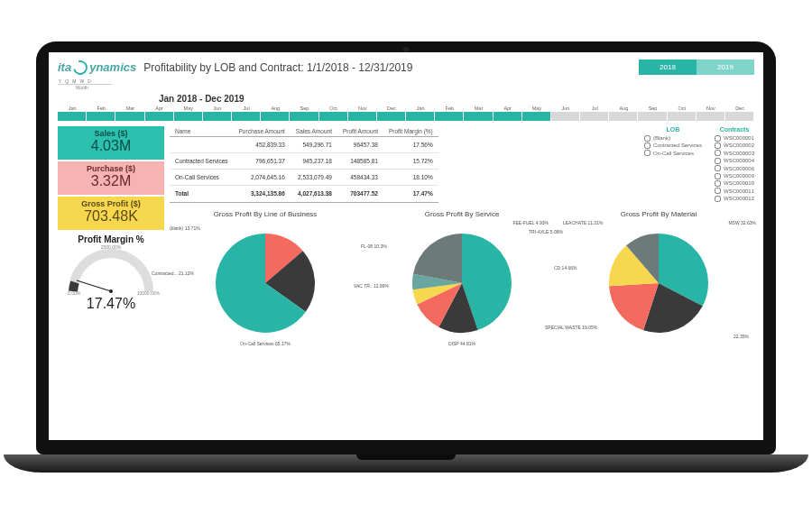 The width and height of the screenshot is (812, 514). I want to click on pie-slice-label: DISP 44.81%, so click(462, 344).